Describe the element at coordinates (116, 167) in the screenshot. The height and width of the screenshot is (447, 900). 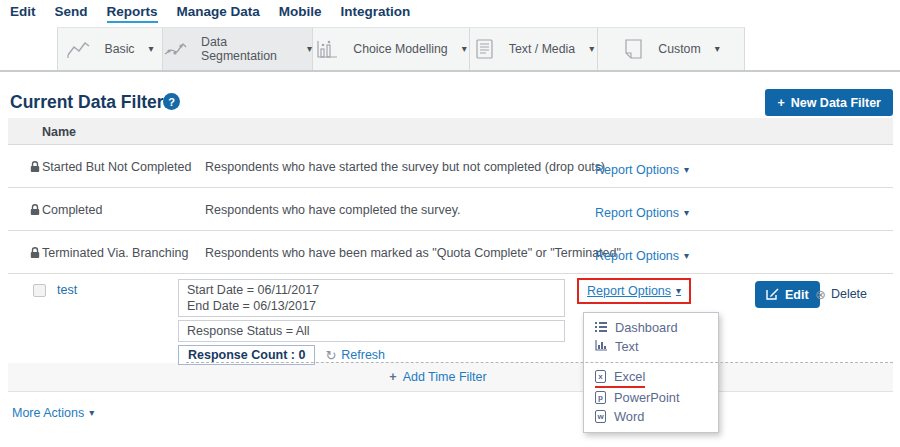
I see `filter-name: Started But Not Completed` at that location.